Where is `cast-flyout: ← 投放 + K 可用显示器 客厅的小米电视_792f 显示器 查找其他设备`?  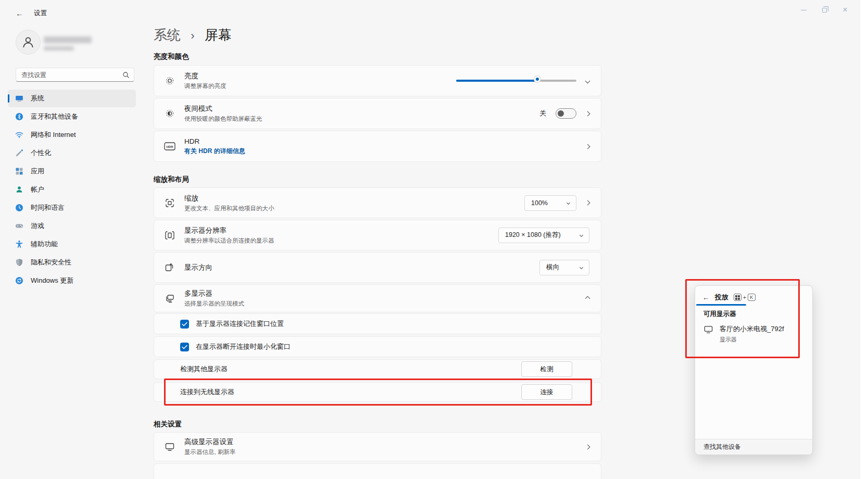 cast-flyout: ← 投放 + K 可用显示器 客厅的小米电视_792f 显示器 查找其他设备 is located at coordinates (754, 370).